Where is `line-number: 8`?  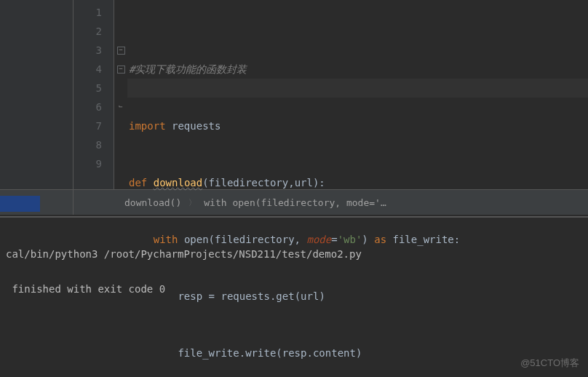
line-number: 8 is located at coordinates (93, 145).